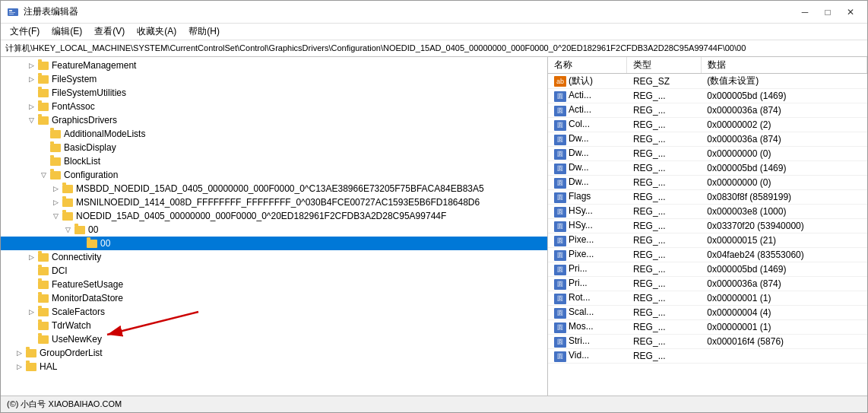 The image size is (868, 413). Describe the element at coordinates (708, 240) in the screenshot. I see `table-row: 圆Pixe...REG_...0x00000015 (21)` at that location.